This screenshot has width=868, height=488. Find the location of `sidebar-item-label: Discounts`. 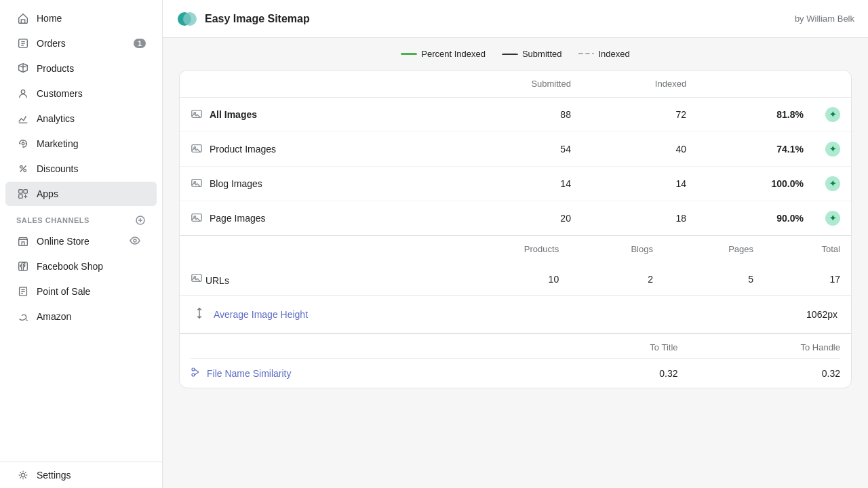

sidebar-item-label: Discounts is located at coordinates (91, 169).